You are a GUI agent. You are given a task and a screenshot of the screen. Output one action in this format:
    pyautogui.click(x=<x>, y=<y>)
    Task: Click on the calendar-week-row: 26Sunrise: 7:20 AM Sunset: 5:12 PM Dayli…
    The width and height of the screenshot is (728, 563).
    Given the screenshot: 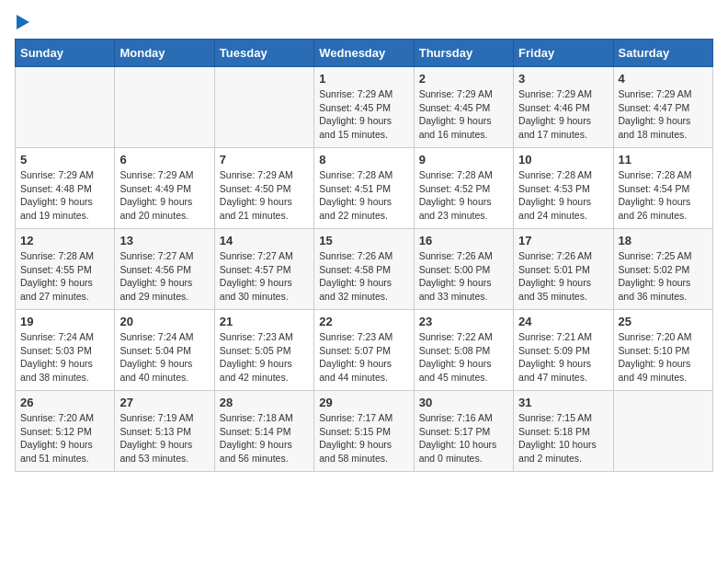 What is the action you would take?
    pyautogui.click(x=364, y=431)
    